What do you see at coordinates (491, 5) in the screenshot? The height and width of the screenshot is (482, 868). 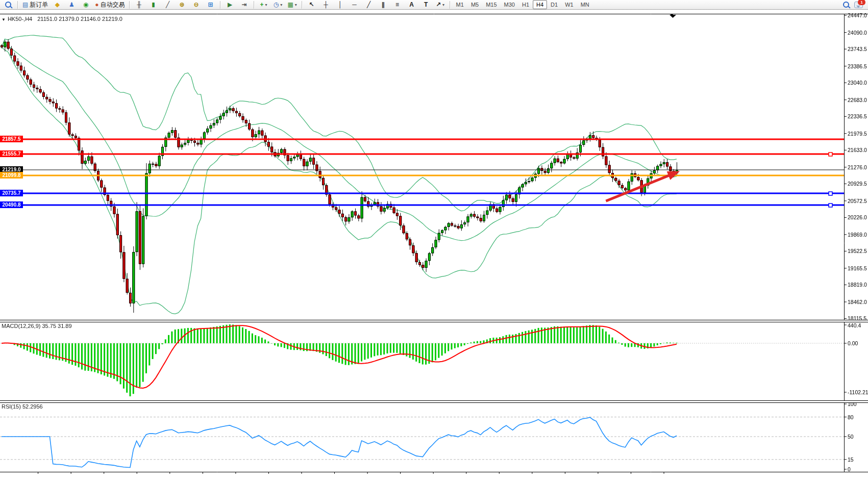 I see `timeframe-button-m15: M15` at bounding box center [491, 5].